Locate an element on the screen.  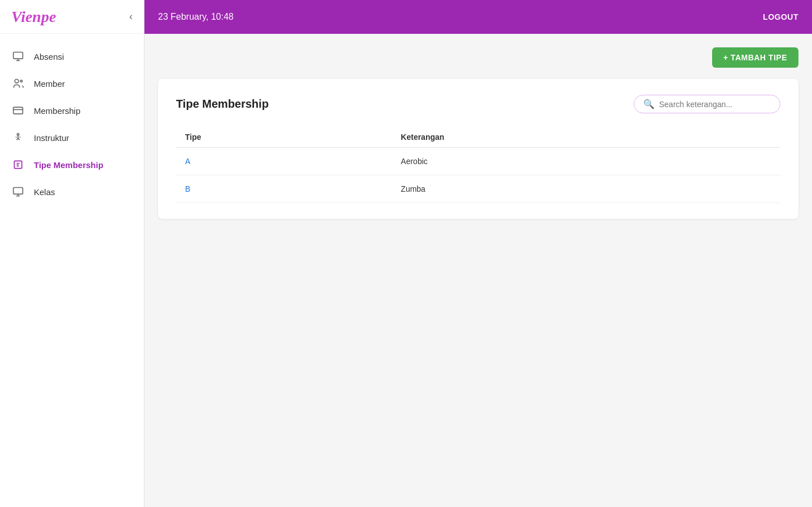
logo: Vienpe is located at coordinates (34, 17).